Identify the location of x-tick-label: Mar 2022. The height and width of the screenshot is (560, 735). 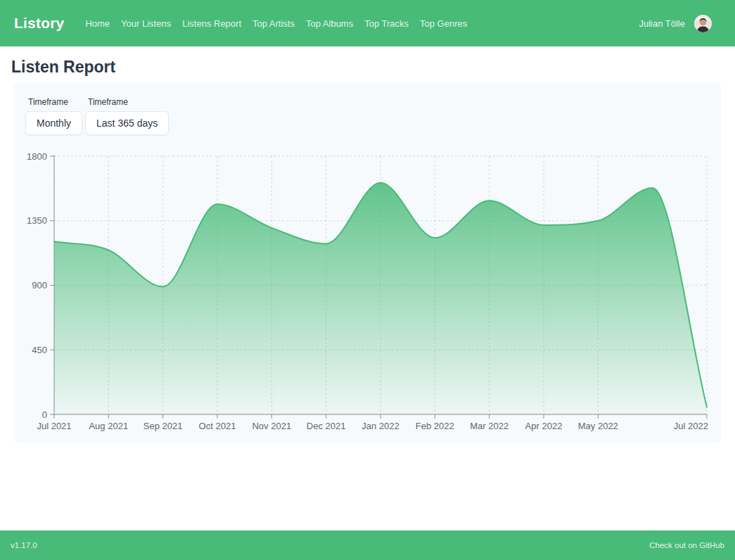
(490, 426).